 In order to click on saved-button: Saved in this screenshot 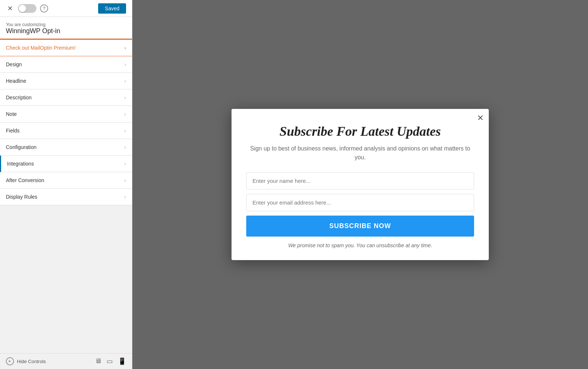, I will do `click(112, 8)`.